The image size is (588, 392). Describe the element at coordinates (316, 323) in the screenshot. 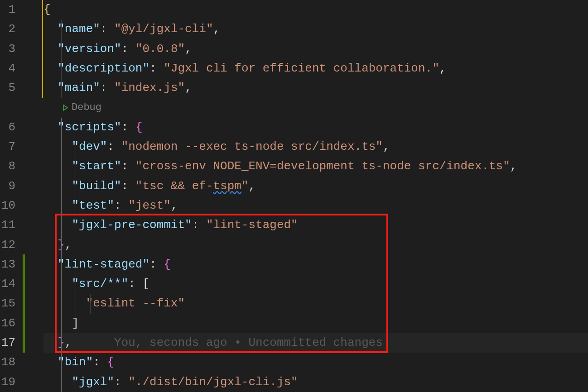

I see `code-line: ]` at that location.